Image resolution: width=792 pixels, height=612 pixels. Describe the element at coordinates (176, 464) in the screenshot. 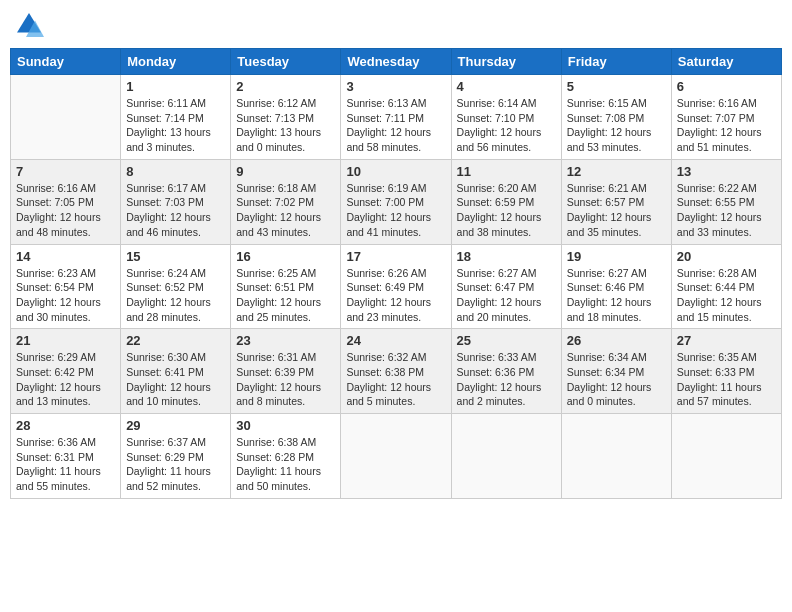

I see `day-info: Sunrise: 6:37 AM Sunset: 6:29 PM Dayligh…` at that location.